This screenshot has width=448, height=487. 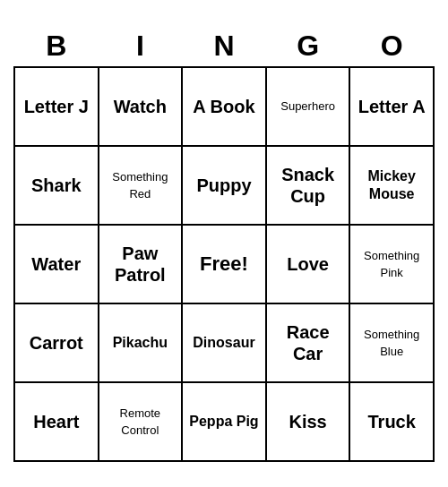 I want to click on bingo-header-i: I, so click(x=141, y=47).